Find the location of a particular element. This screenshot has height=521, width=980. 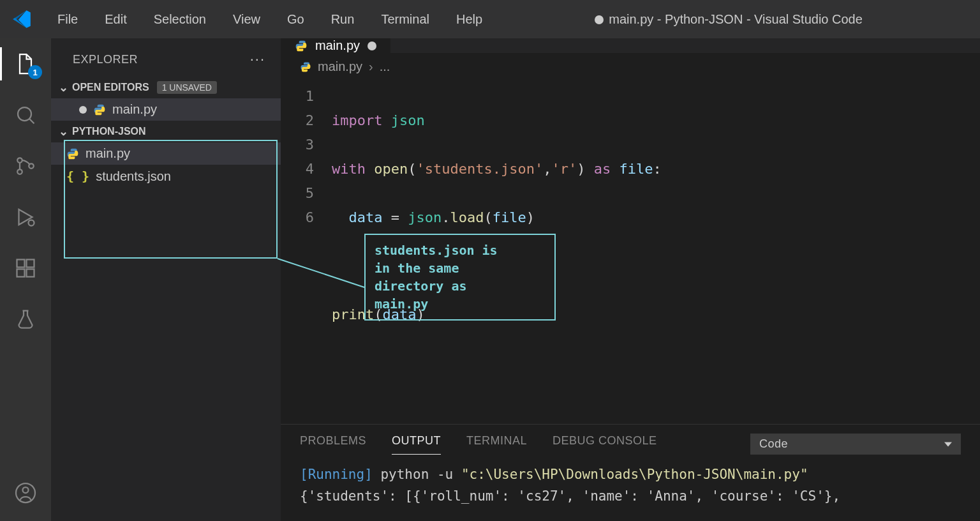

menu-file: File is located at coordinates (68, 19).